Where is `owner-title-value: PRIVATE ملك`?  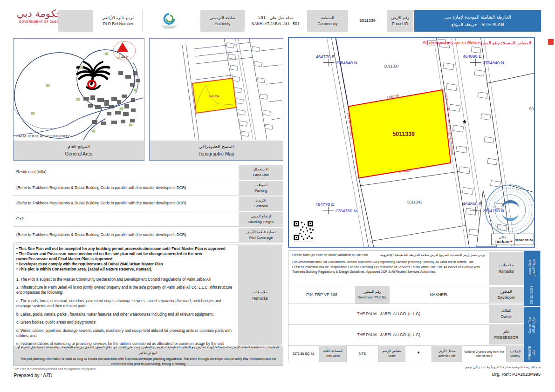 owner-title-value: PRIVATE ملك is located at coordinates (532, 352).